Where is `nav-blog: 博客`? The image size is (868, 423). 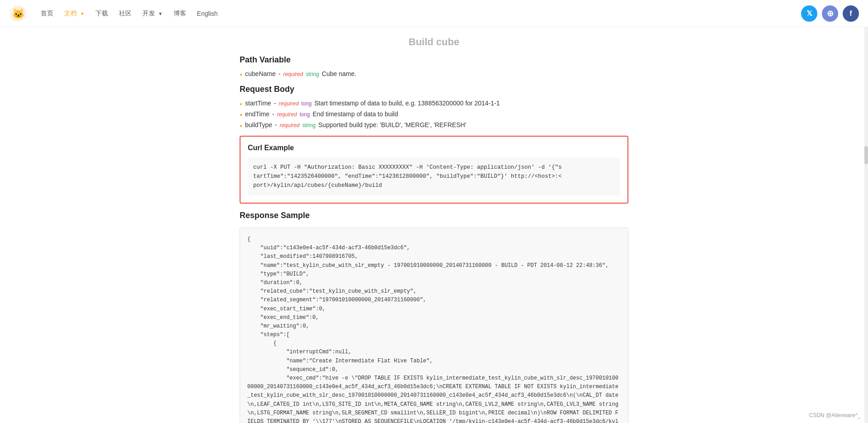 nav-blog: 博客 is located at coordinates (180, 14).